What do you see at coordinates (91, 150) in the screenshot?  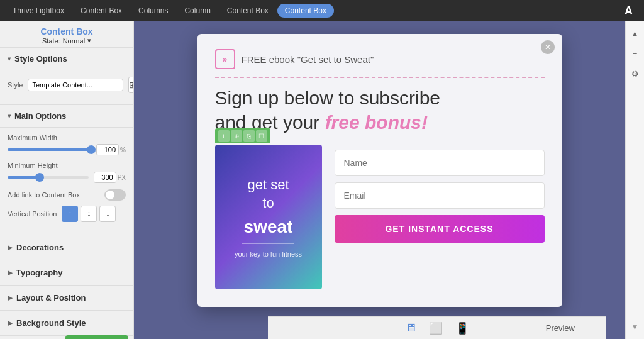 I see `max-width-thumb` at bounding box center [91, 150].